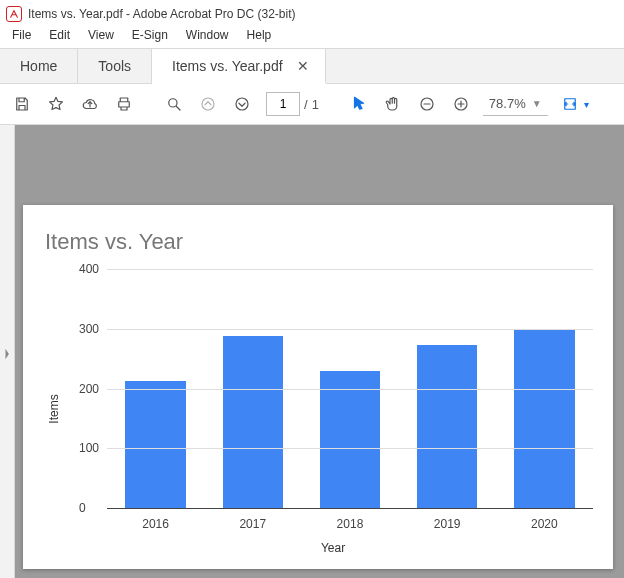 Image resolution: width=624 pixels, height=578 pixels. Describe the element at coordinates (359, 104) in the screenshot. I see `pointer-icon` at that location.